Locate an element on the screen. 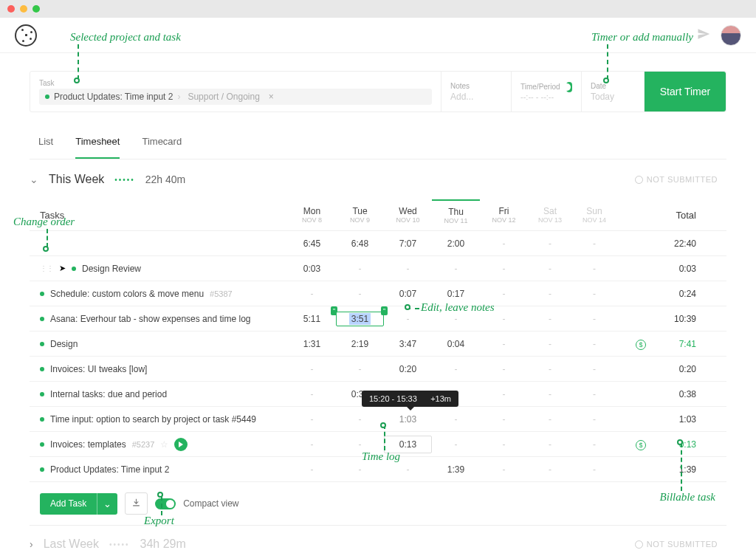  drag-handle-icon: ⋮⋮ is located at coordinates (47, 269).